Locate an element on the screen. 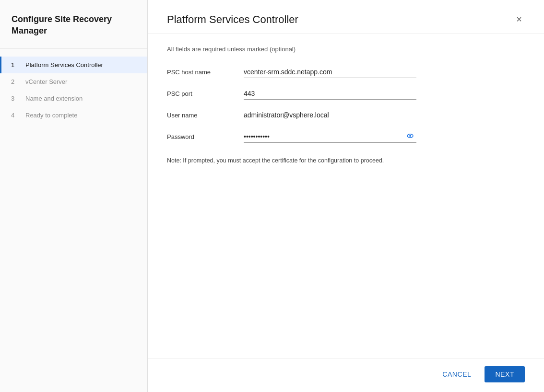  password-row: Password is located at coordinates (346, 137).